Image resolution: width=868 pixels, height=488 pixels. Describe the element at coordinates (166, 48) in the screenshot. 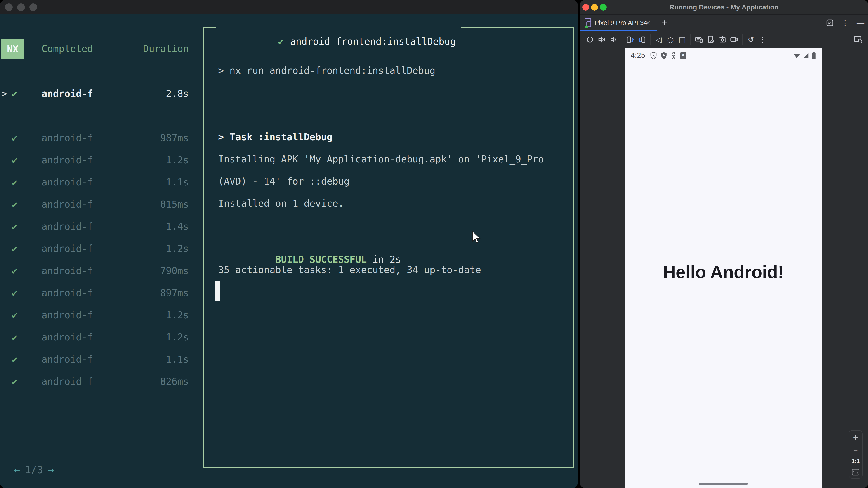

I see `column-header-duration: Duration` at that location.